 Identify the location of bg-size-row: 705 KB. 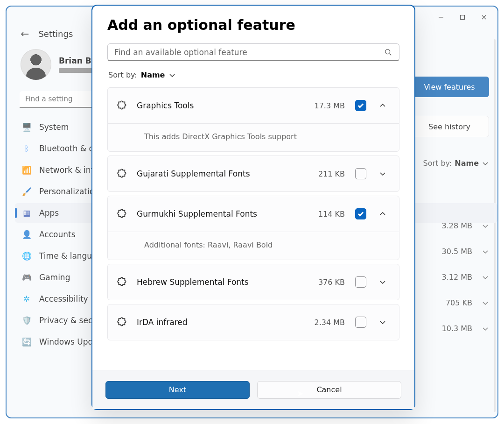
(451, 303).